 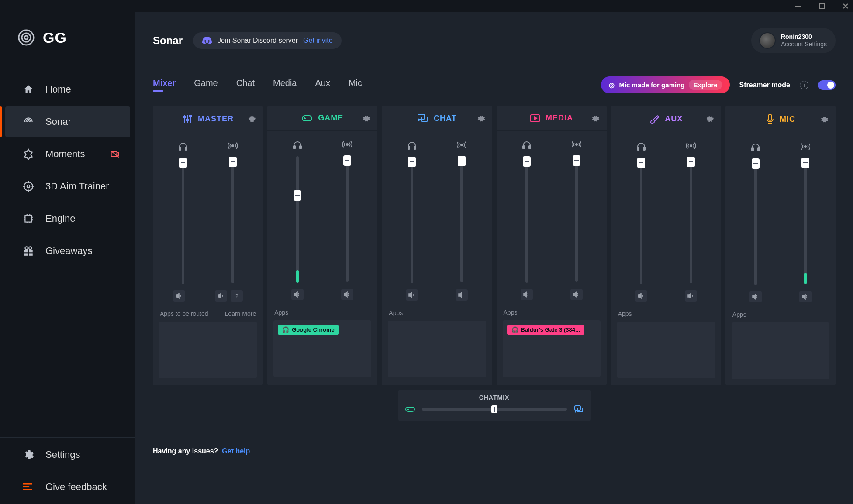 I want to click on mic-promo-pill: ◎ Mic made for gaming Explore, so click(x=665, y=85).